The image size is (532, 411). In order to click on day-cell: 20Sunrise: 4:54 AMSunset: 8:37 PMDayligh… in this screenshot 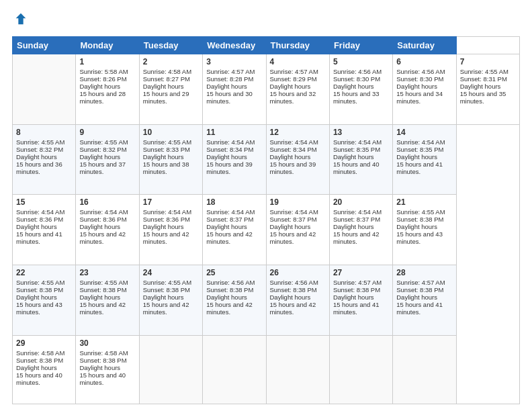, I will do `click(361, 230)`.